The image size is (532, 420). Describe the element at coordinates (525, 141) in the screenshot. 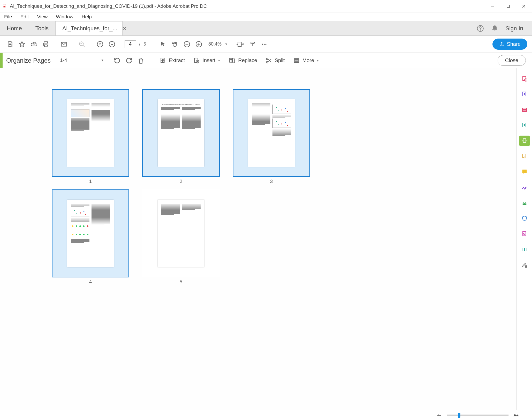

I see `organize-pages-icon` at that location.